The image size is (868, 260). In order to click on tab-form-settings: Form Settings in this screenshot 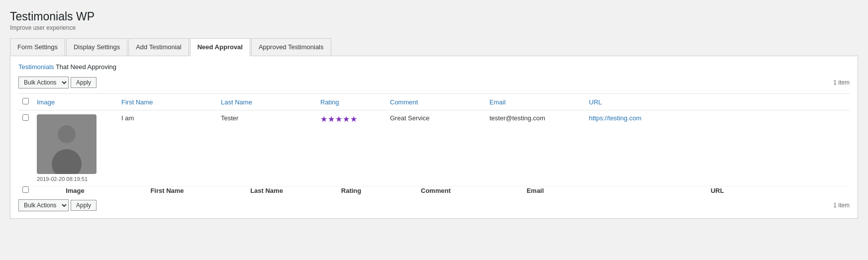, I will do `click(38, 47)`.